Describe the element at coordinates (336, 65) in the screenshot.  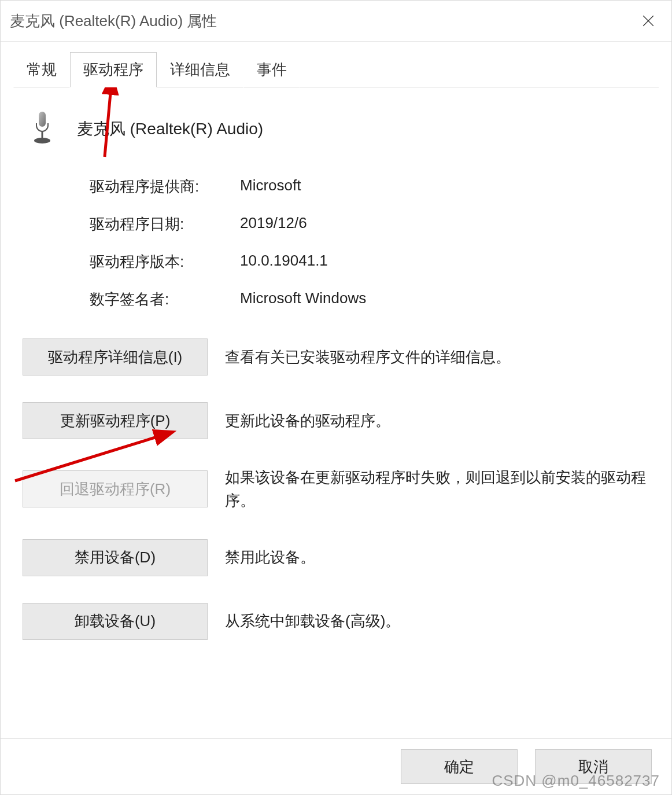
I see `tab-bar: 常规 驱动程序 详细信息 事件` at that location.